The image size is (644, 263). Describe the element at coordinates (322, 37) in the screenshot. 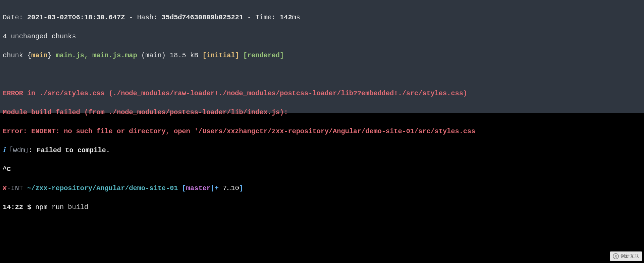

I see `unchanged-chunks-line: 4 unchanged chunks` at that location.